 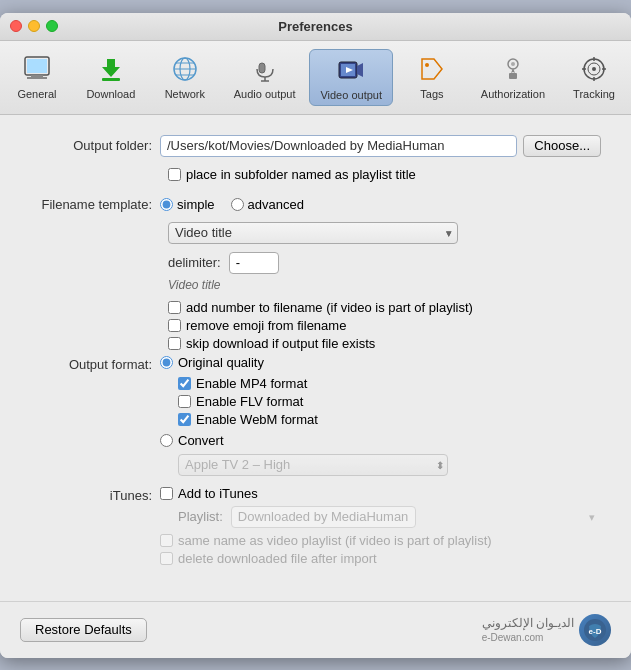 I want to click on convert-radio, so click(x=166, y=440).